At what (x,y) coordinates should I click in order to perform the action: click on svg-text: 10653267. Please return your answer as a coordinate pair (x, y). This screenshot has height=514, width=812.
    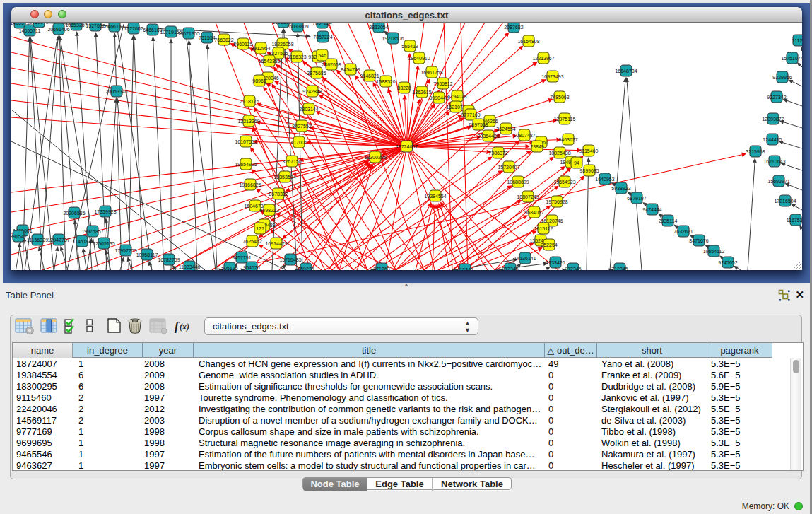
    Looking at the image, I should click on (76, 25).